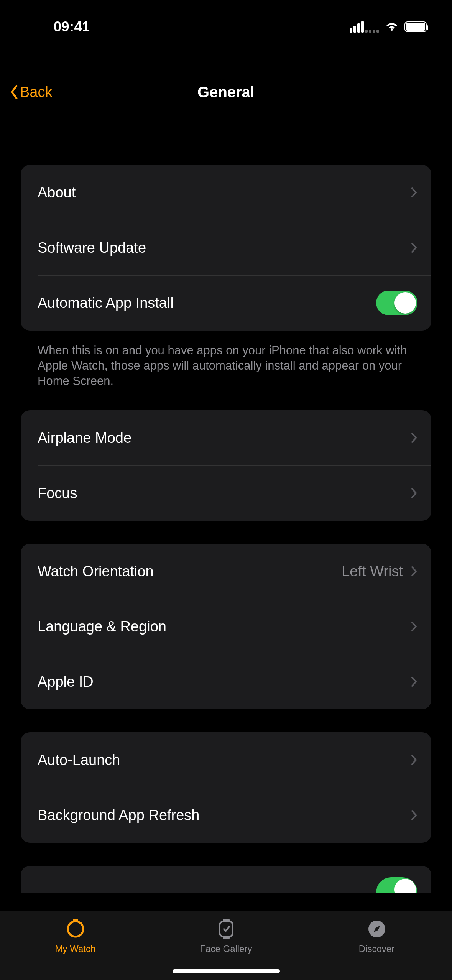  I want to click on status-bar: 09:41, so click(226, 25).